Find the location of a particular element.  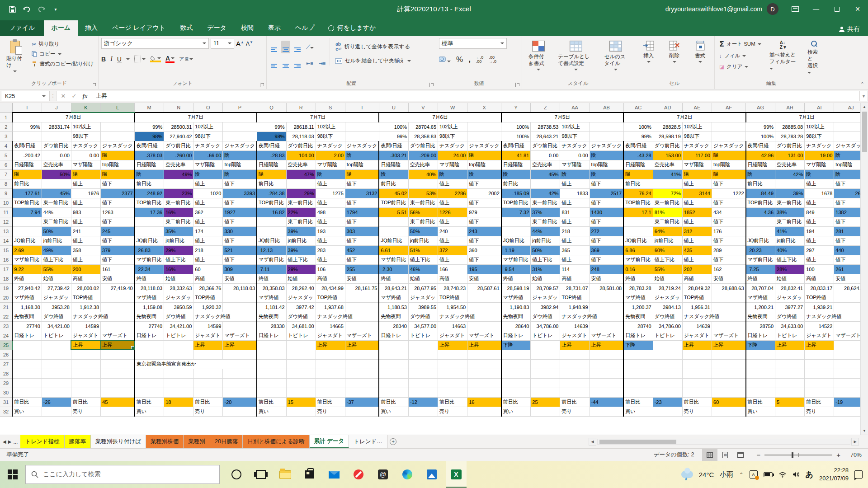

weather-icon is located at coordinates (687, 474).